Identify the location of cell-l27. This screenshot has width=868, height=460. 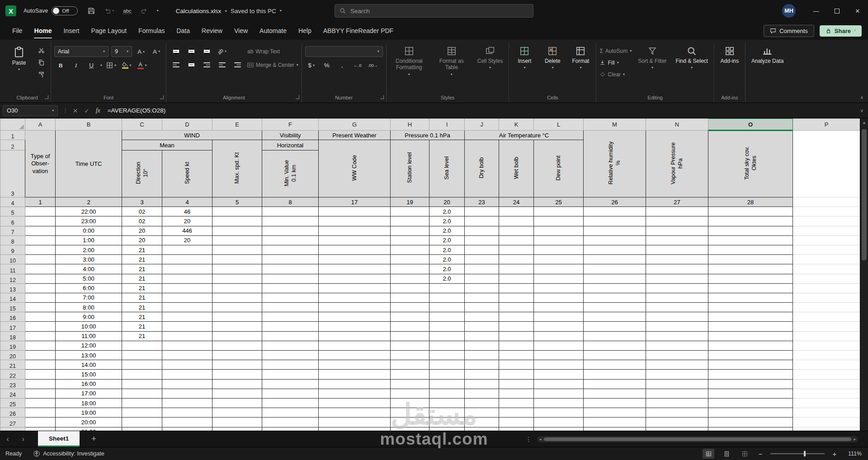
(559, 422).